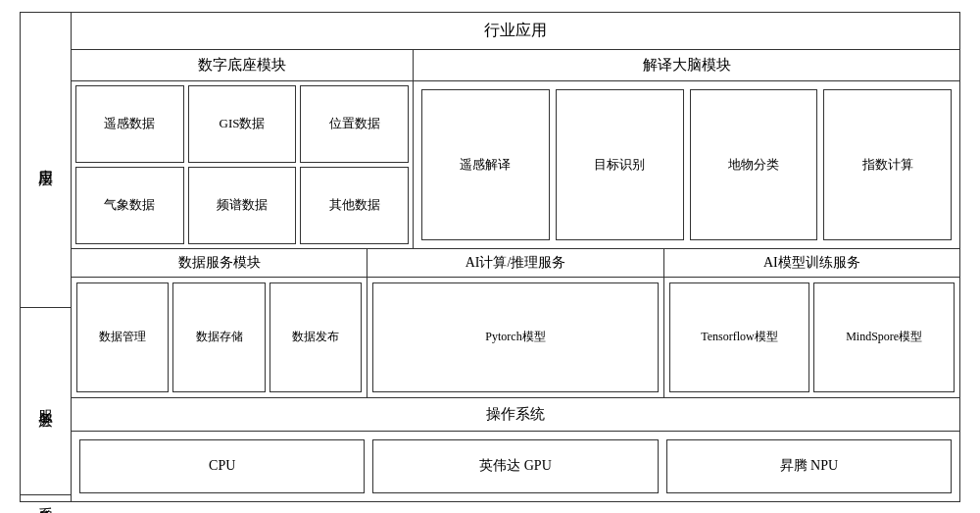 This screenshot has width=980, height=513. I want to click on system-layer-label: 系统层, so click(45, 498).